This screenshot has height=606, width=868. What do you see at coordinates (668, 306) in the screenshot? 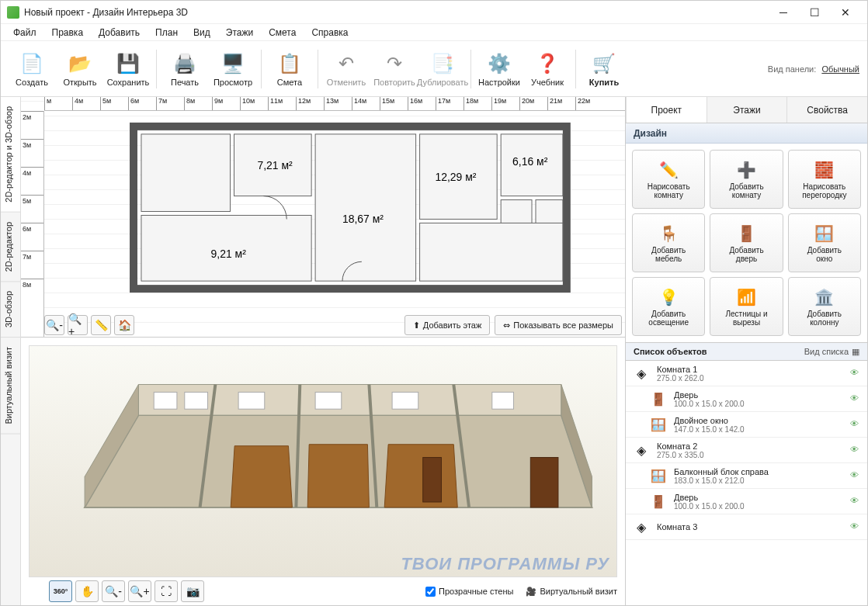
I see `tool-6: 💡Добавитьосвещение` at bounding box center [668, 306].